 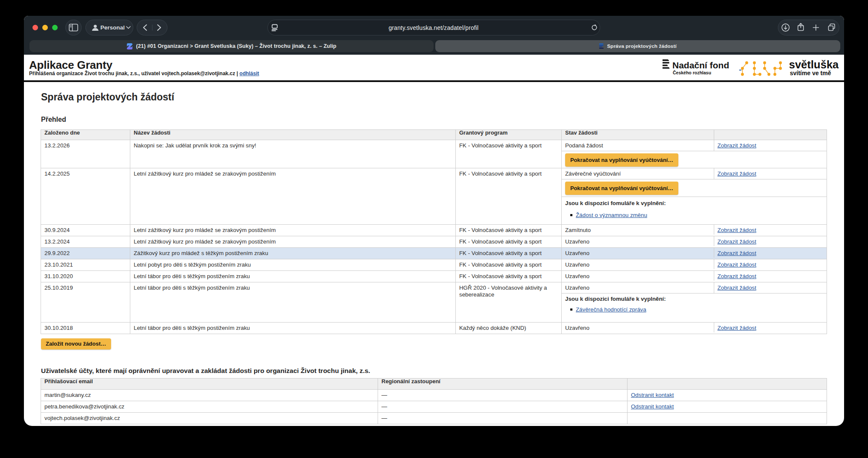 What do you see at coordinates (811, 73) in the screenshot?
I see `svg-text: svítíme ve tmě` at bounding box center [811, 73].